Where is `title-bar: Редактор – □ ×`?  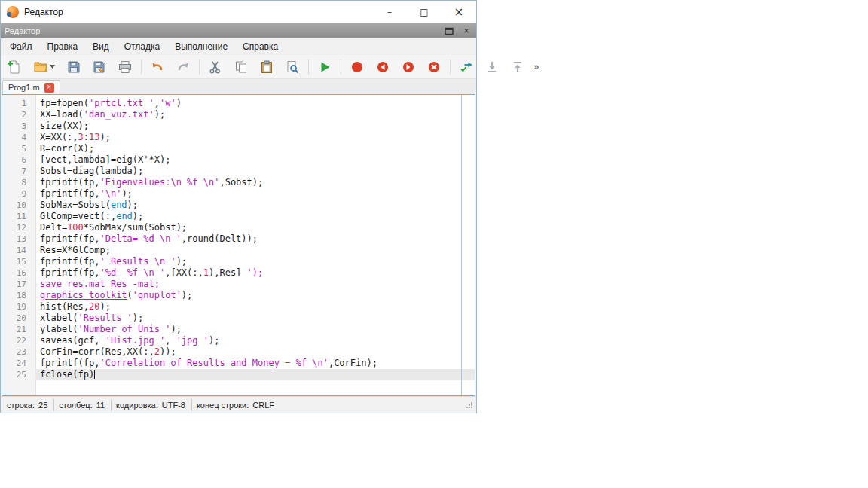 title-bar: Редактор – □ × is located at coordinates (238, 12).